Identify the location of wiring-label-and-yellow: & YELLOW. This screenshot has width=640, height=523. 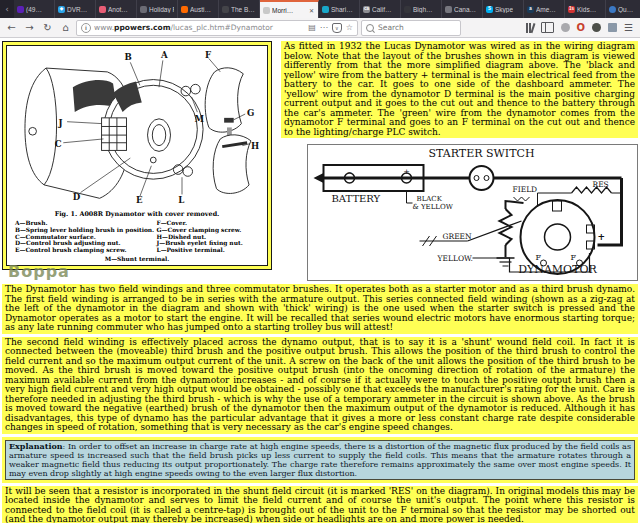
(434, 207).